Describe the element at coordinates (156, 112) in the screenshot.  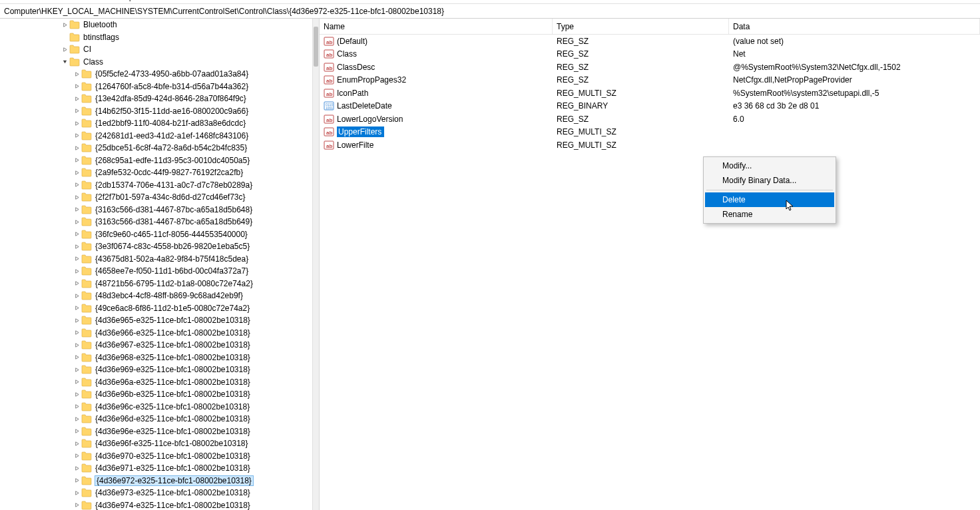
I see `tree-item: {14b62f50-3f15-11dd-ae16-0800200c9a66}` at that location.